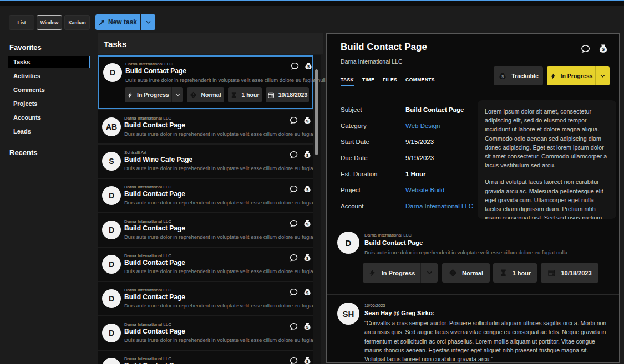  I want to click on sidebar-item-accounts: Accounts, so click(49, 117).